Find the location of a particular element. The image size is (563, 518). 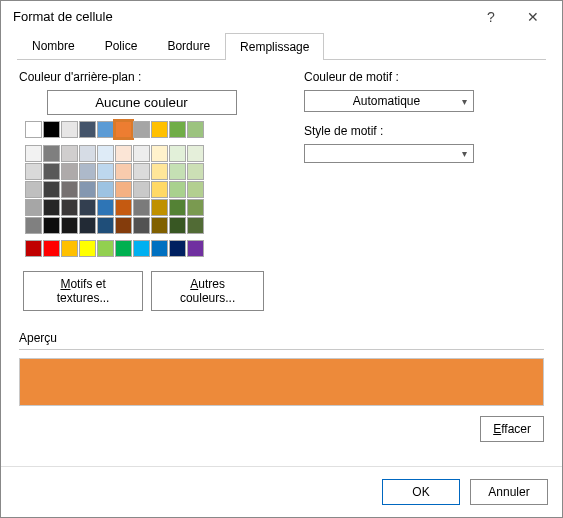

more-colors-button: Autres couleurs... is located at coordinates (208, 291).